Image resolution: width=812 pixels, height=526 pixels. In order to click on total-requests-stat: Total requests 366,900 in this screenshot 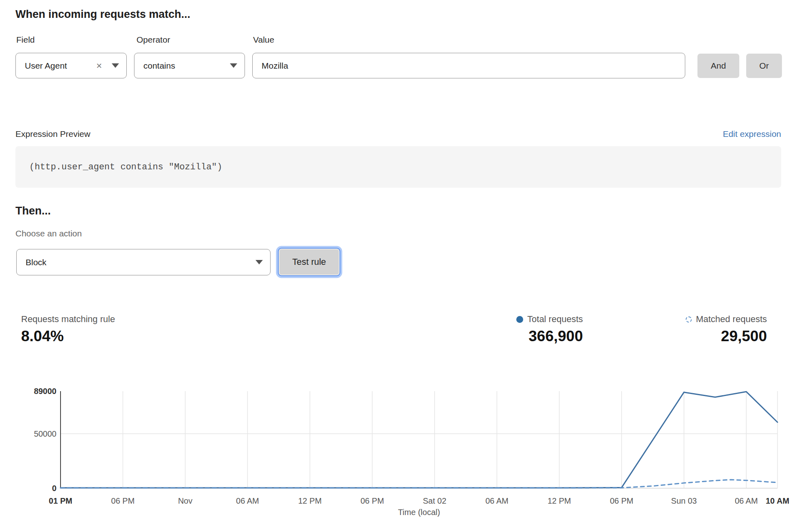, I will do `click(532, 329)`.